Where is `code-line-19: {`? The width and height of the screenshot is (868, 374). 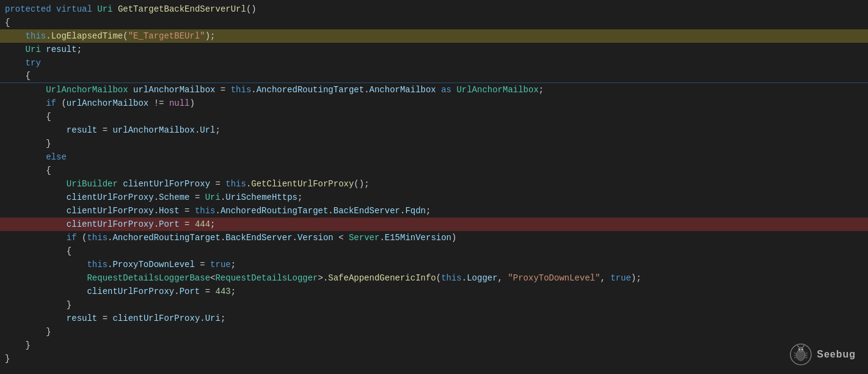 code-line-19: { is located at coordinates (434, 251).